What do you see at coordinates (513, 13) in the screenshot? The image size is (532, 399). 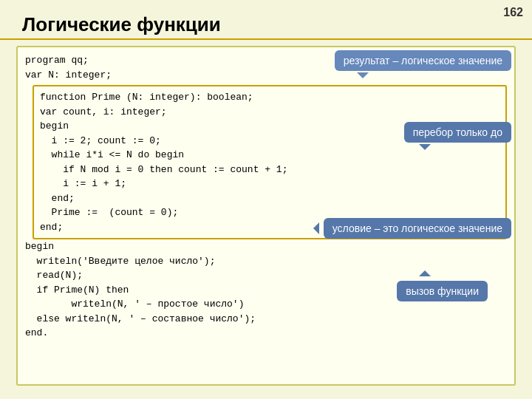 I see `page-number: 162` at bounding box center [513, 13].